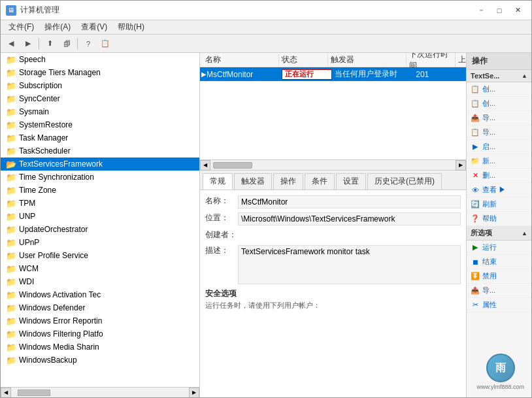  I want to click on action-new: 📁 新..., so click(499, 161).